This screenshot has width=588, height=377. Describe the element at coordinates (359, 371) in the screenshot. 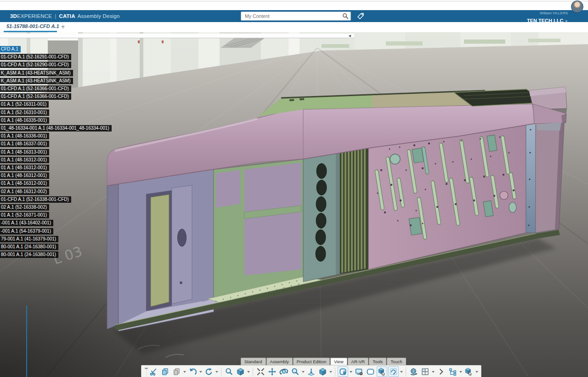

I see `display-settings-button` at that location.